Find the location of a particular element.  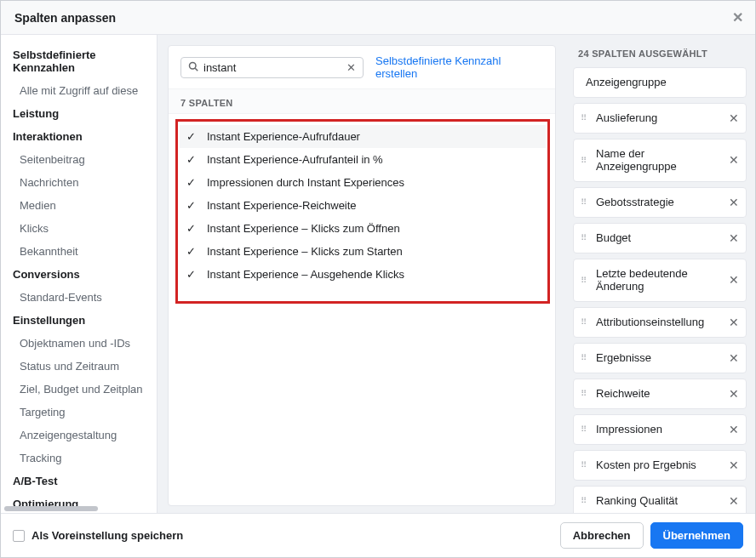

sidebar-item: Anzeigengestaltung is located at coordinates (78, 436).